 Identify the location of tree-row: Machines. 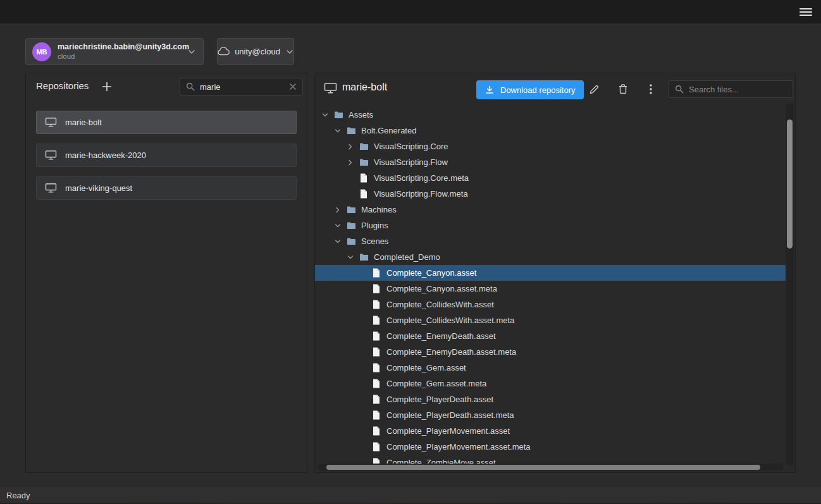
(550, 210).